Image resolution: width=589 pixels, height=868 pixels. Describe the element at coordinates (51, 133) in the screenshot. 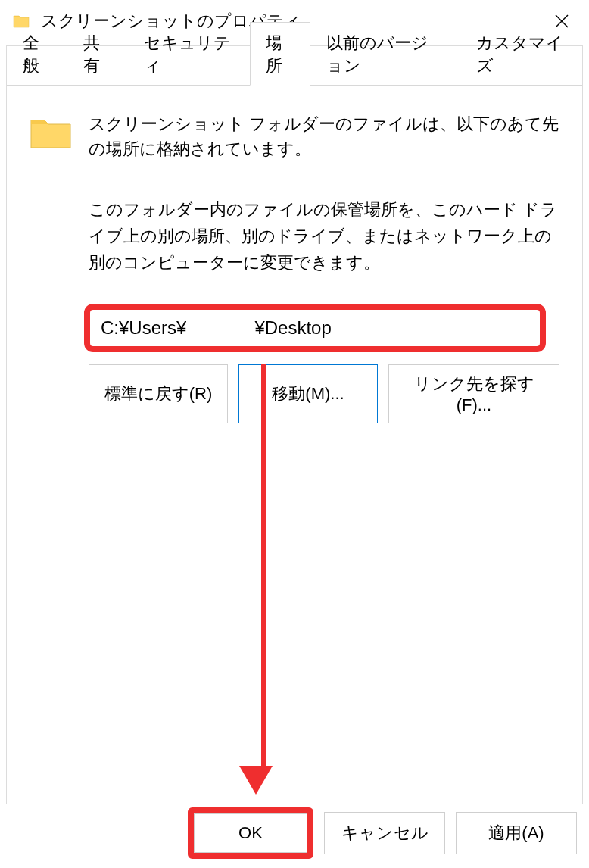

I see `folder-icon-large` at that location.